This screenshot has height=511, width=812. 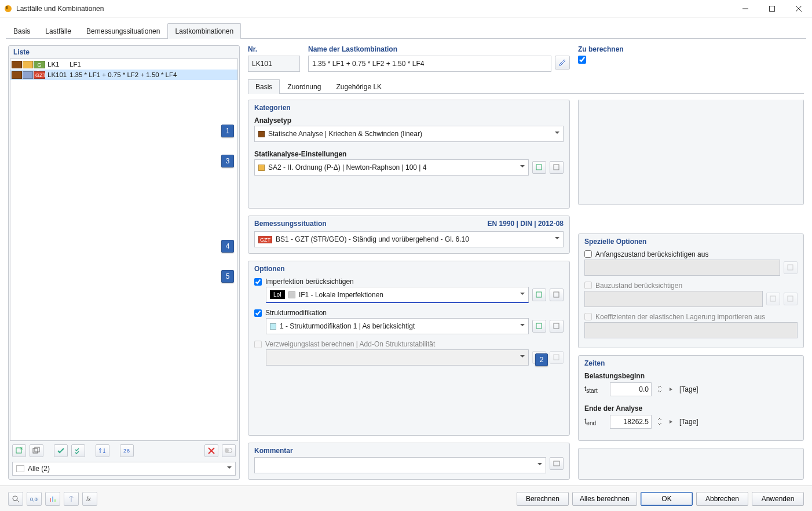 I want to click on copy-item-button, so click(x=36, y=451).